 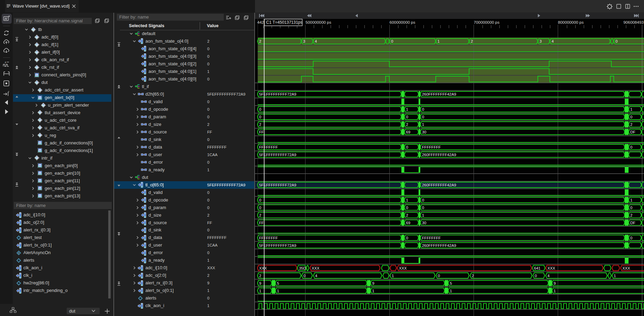 What do you see at coordinates (285, 22) in the screenshot?
I see `svg-text: C1 T=450137131ps` at bounding box center [285, 22].